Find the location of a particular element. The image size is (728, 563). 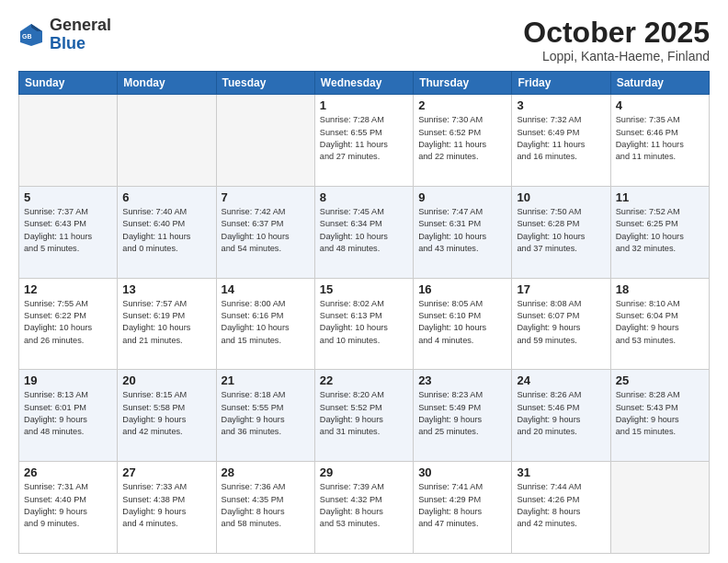

day-info: Sunrise: 7:50 AM Sunset: 6:28 PM Dayligh… is located at coordinates (561, 230).